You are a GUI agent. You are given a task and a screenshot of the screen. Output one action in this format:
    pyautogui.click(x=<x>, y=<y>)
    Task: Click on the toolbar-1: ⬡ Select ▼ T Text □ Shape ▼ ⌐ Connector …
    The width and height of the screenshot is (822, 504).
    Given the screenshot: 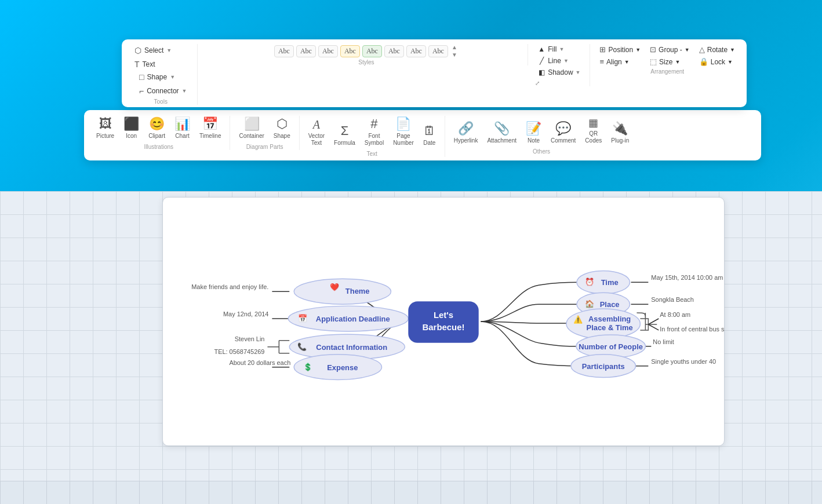 What is the action you would take?
    pyautogui.click(x=434, y=73)
    